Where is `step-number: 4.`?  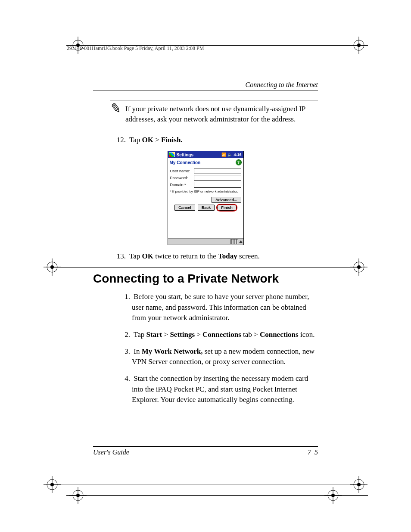 step-number: 4. is located at coordinates (127, 379).